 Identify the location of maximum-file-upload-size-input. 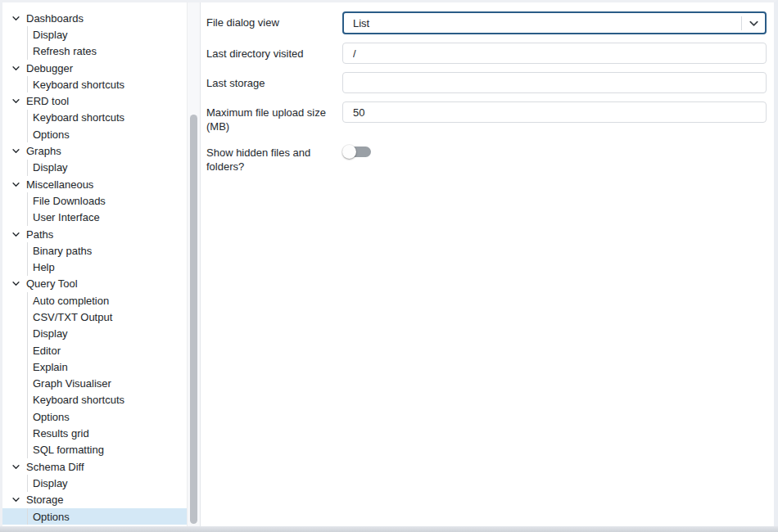
(554, 112).